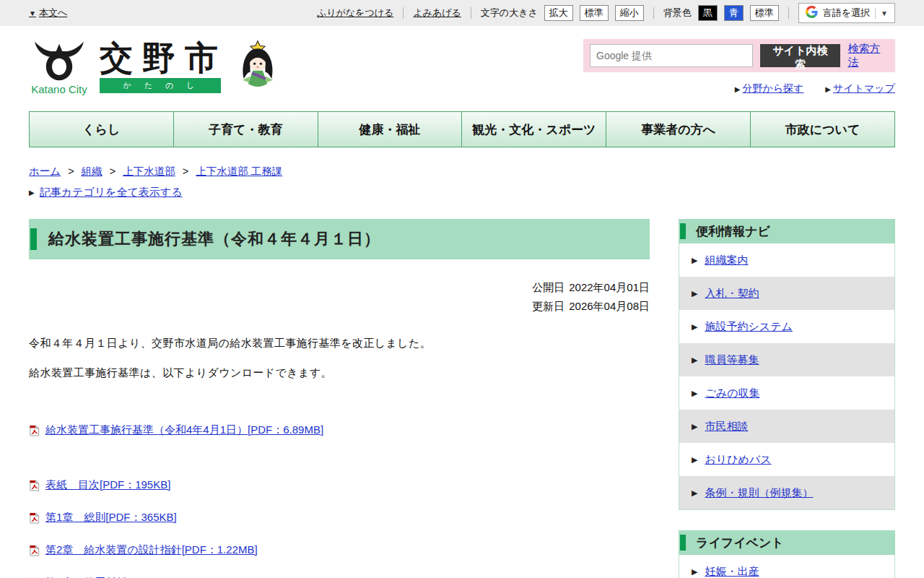  What do you see at coordinates (59, 61) in the screenshot?
I see `city-emblem-icon` at bounding box center [59, 61].